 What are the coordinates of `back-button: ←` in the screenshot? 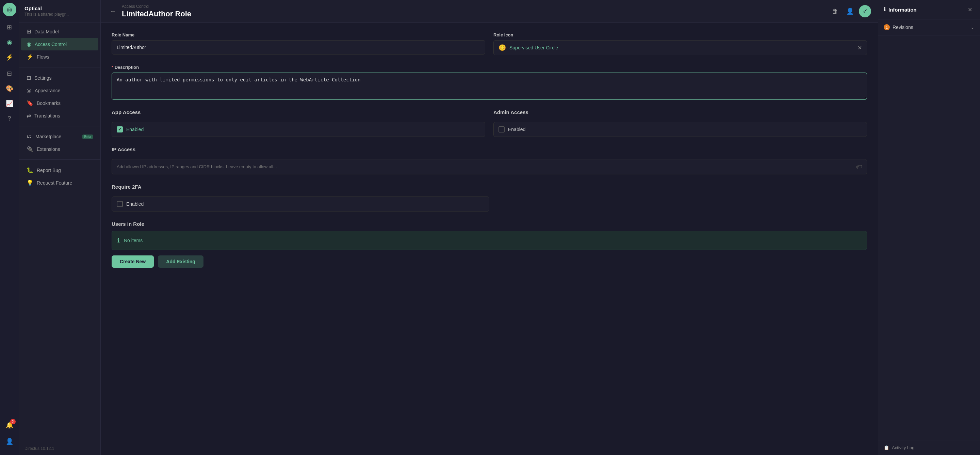 It's located at (113, 11).